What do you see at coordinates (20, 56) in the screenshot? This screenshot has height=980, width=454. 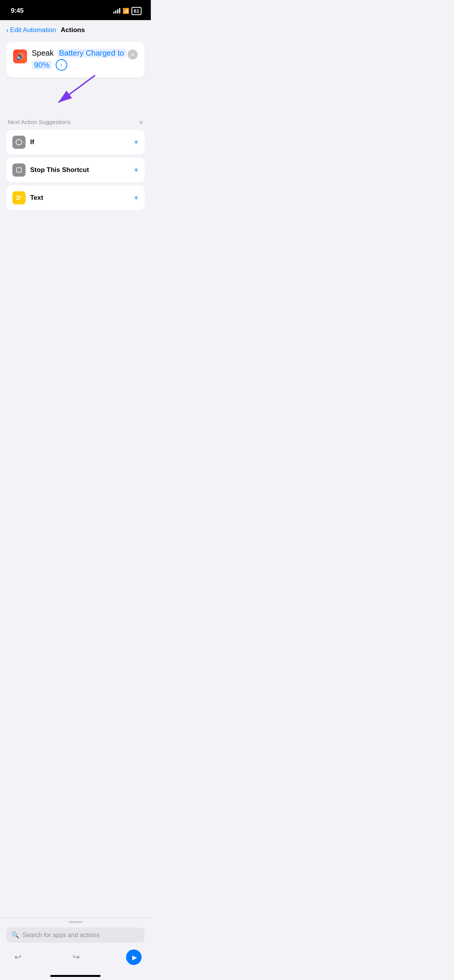 I see `speak-icon: 🔊` at bounding box center [20, 56].